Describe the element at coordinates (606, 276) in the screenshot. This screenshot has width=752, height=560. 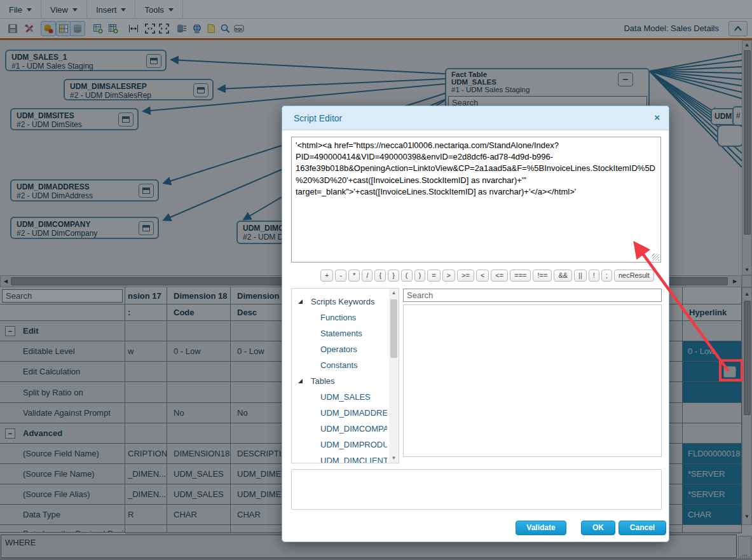
I see `operator-button-;: ;` at that location.